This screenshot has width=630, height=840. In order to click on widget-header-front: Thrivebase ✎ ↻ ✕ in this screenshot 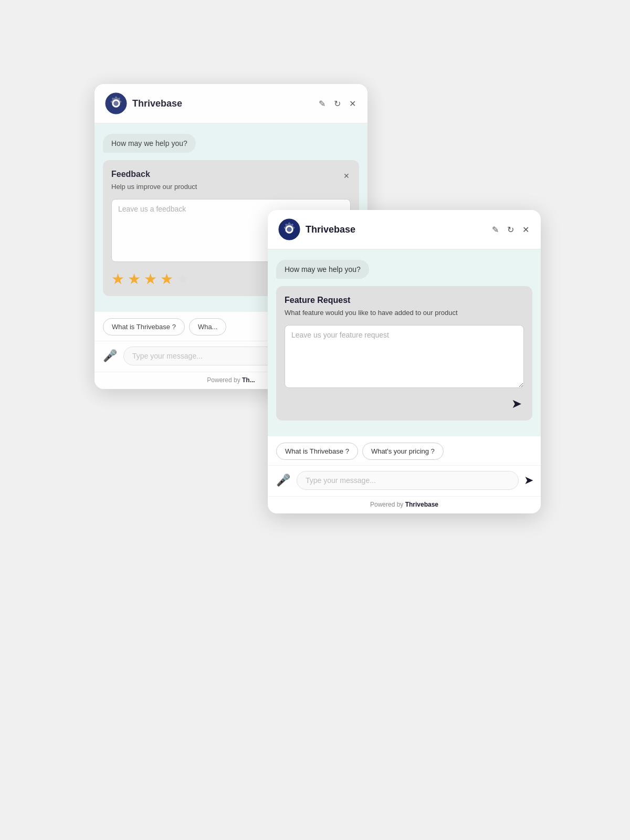, I will do `click(404, 230)`.